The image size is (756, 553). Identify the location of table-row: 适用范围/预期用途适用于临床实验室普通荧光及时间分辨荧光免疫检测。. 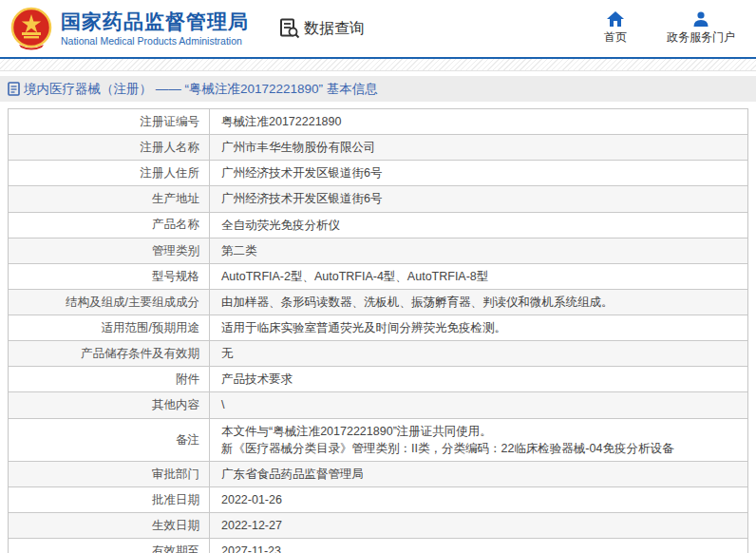
(378, 329).